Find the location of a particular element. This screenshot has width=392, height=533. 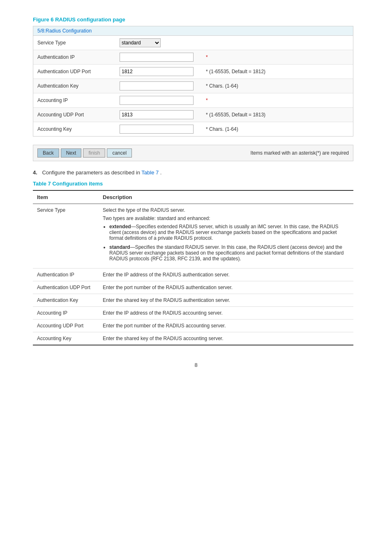

bullet-list: extended—Specifies extended RADIUS serve… is located at coordinates (229, 243).